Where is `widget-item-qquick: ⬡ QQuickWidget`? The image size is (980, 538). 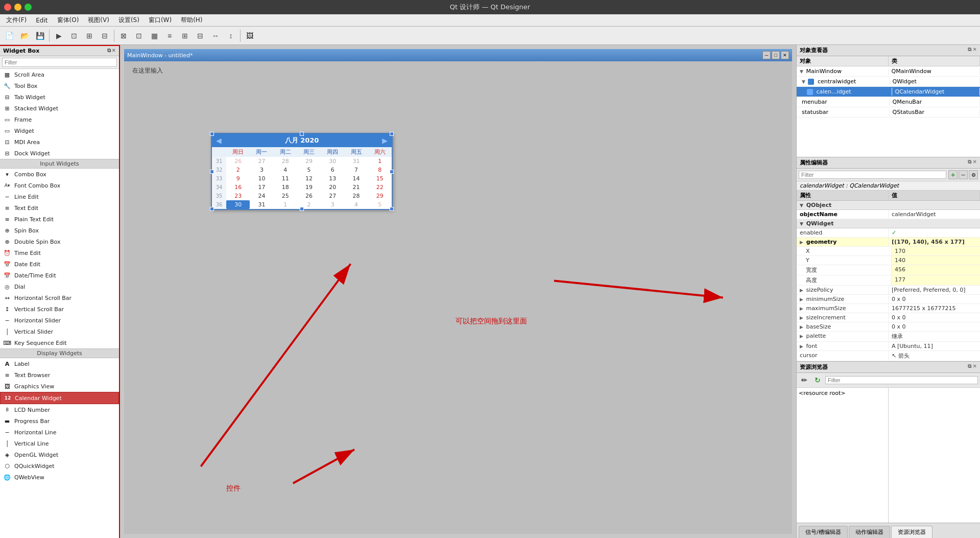
widget-item-qquick: ⬡ QQuickWidget is located at coordinates (59, 466).